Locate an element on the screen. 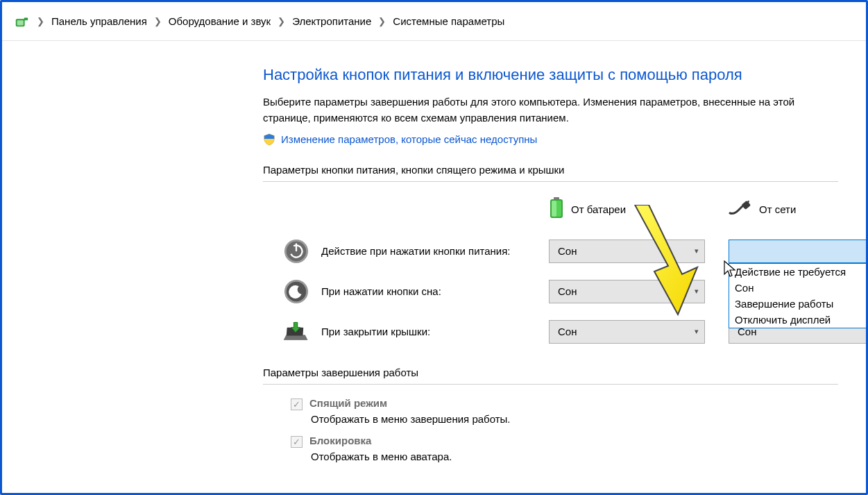  row-lid-close: При закрытии крышки: is located at coordinates (404, 332).